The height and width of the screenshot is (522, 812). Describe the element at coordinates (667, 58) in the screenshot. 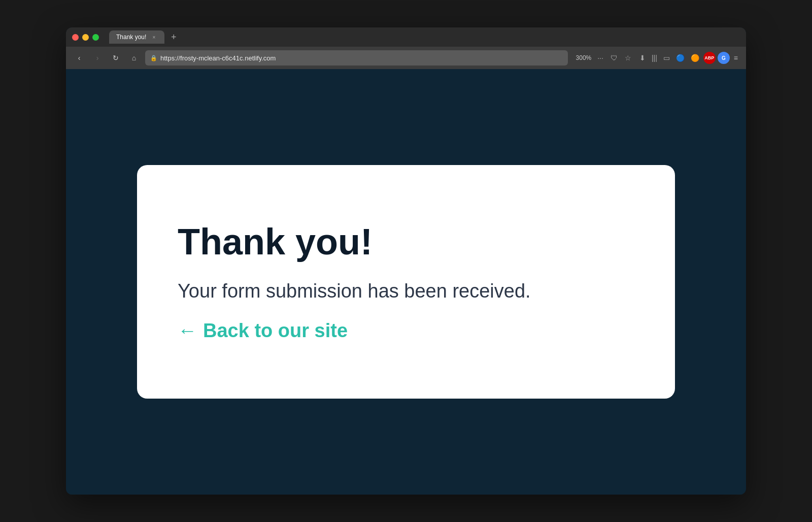

I see `sidebar-icon: ▭` at that location.